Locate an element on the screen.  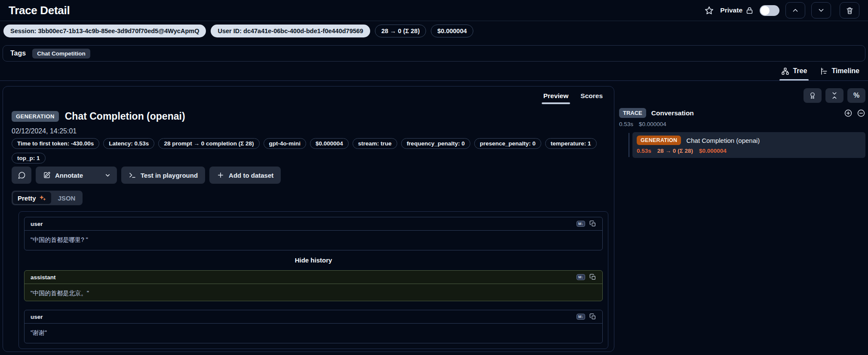
metrics-toggle-button: % is located at coordinates (856, 96).